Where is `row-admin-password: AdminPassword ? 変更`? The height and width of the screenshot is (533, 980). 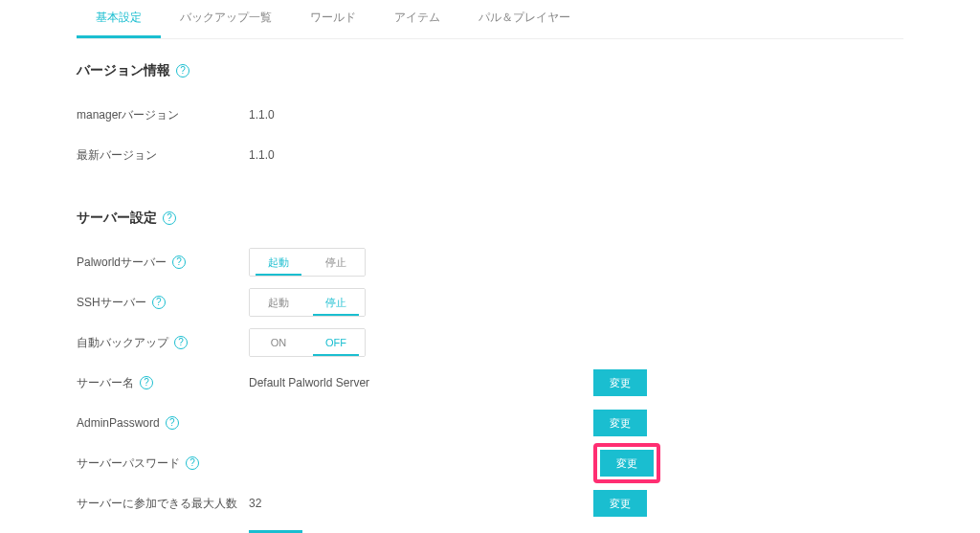 row-admin-password: AdminPassword ? 変更 is located at coordinates (490, 423).